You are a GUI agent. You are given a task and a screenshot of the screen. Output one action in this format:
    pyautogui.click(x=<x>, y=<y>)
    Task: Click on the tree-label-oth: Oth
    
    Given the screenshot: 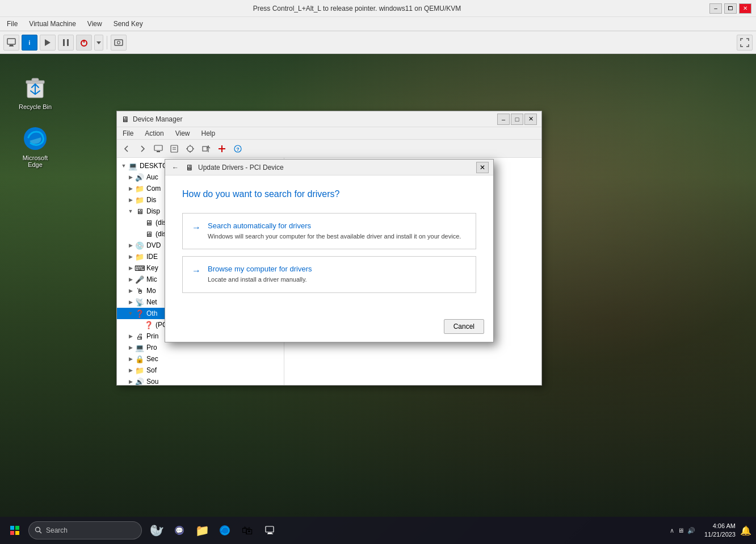 What is the action you would take?
    pyautogui.click(x=152, y=313)
    